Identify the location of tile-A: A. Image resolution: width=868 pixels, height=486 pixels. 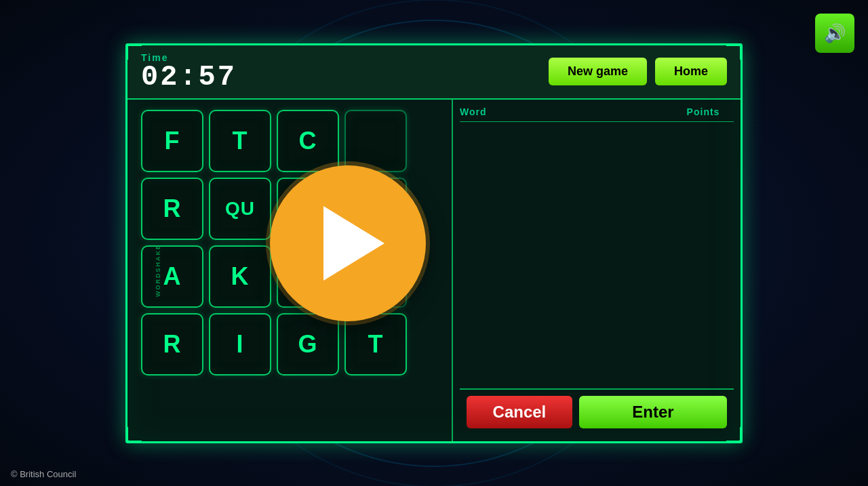
(172, 277).